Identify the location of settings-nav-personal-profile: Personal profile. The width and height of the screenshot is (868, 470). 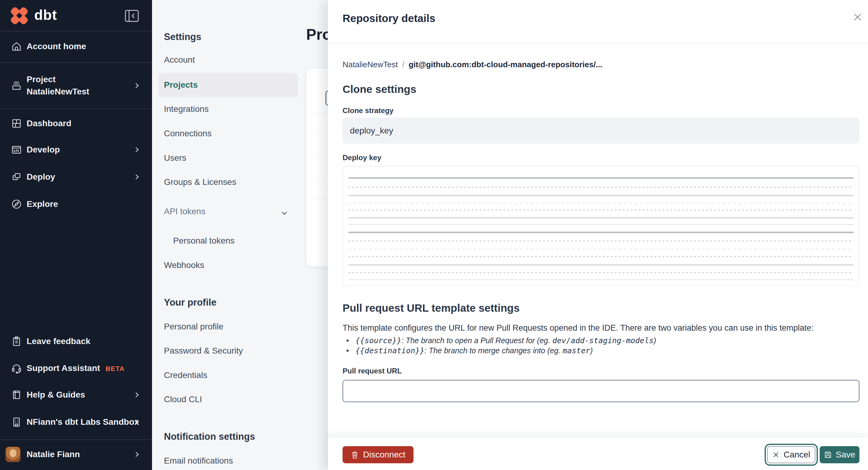
(194, 327).